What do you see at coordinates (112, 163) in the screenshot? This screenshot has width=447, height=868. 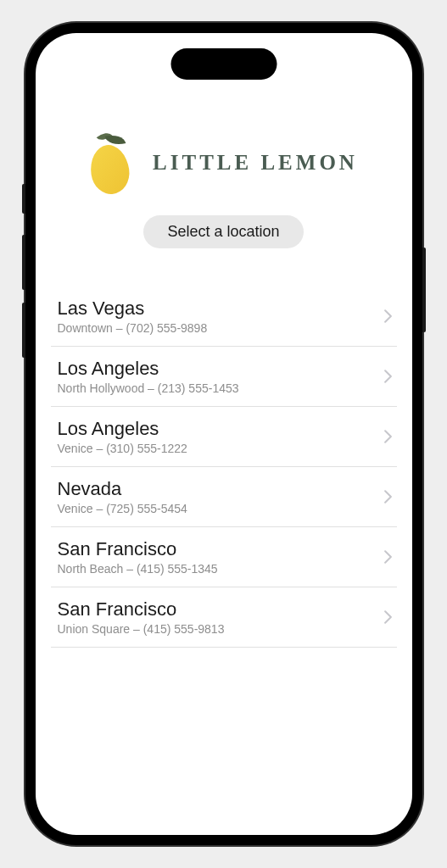 I see `lemon-icon` at bounding box center [112, 163].